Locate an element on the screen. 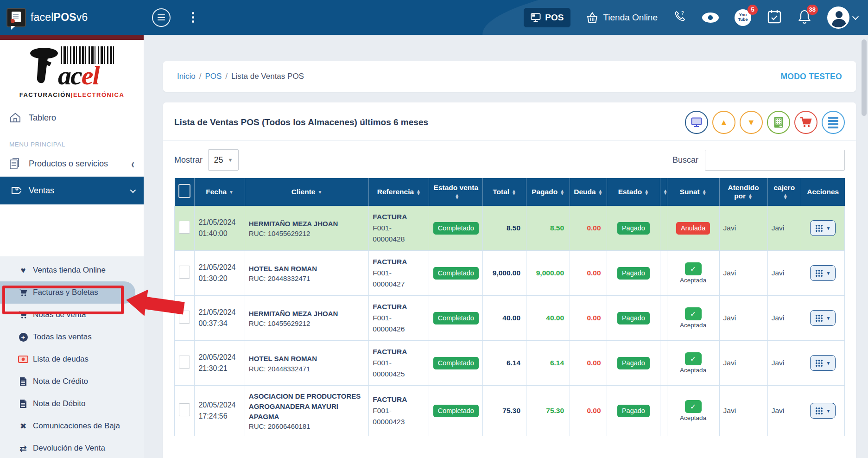 The width and height of the screenshot is (868, 458). cell-total: 9,000.00 is located at coordinates (505, 274).